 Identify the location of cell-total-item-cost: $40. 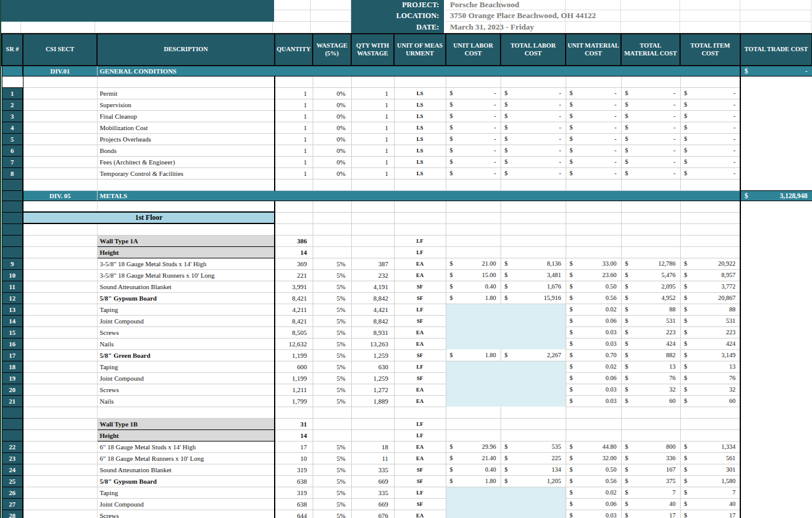
(710, 504).